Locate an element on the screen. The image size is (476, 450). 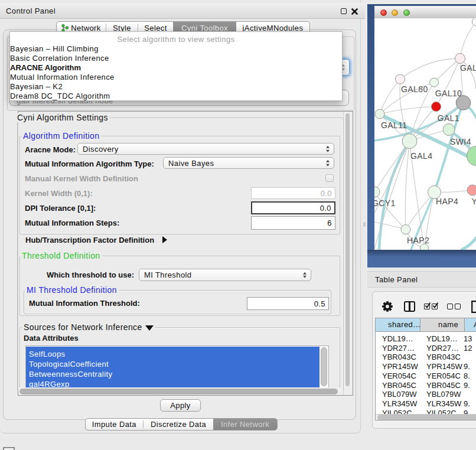
svg-text: SWI4 is located at coordinates (461, 142).